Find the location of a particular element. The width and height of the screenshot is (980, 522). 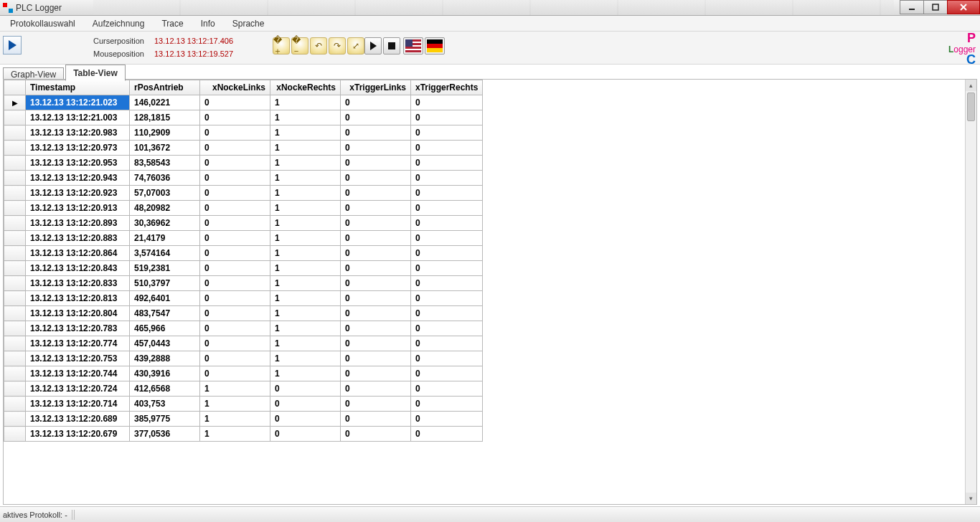

cell-rpos: 57,07003 is located at coordinates (165, 194).